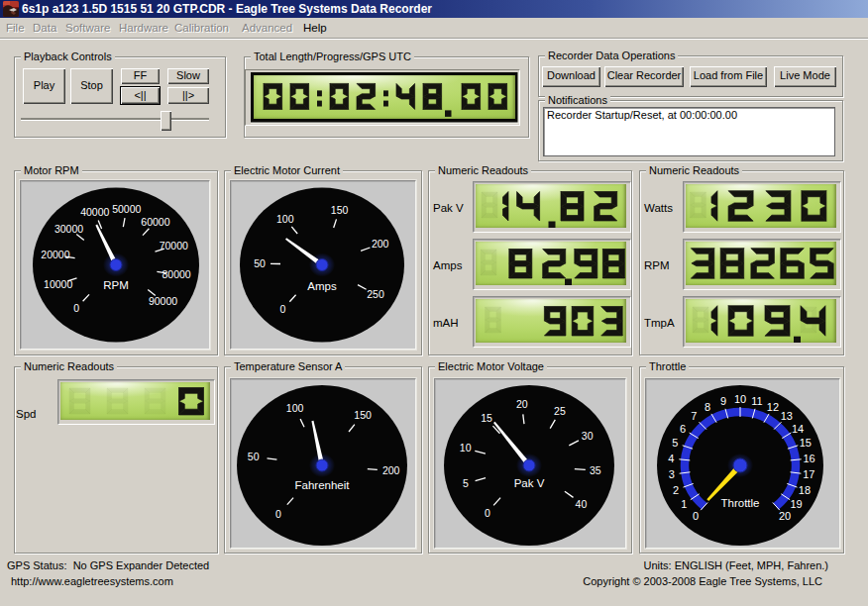 This screenshot has height=606, width=868. What do you see at coordinates (796, 504) in the screenshot?
I see `svg-text: 19` at bounding box center [796, 504].